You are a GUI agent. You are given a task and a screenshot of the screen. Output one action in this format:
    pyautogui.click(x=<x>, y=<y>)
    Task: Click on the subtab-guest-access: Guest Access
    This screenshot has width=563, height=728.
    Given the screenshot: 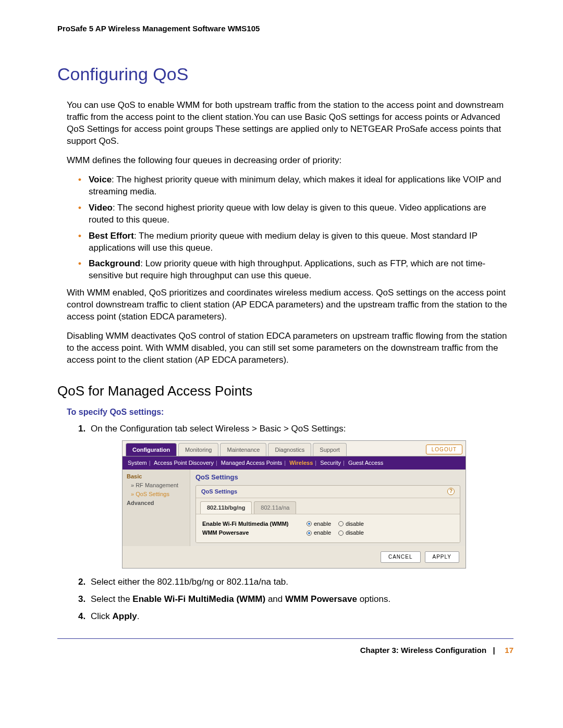 What is the action you would take?
    pyautogui.click(x=366, y=463)
    